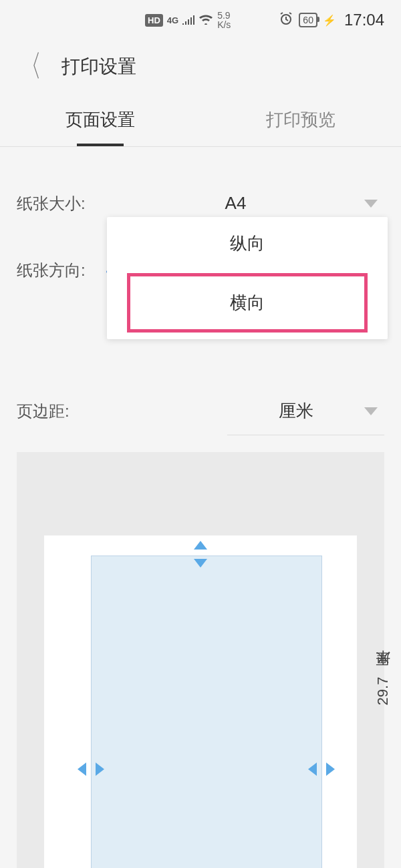 The height and width of the screenshot is (868, 401). What do you see at coordinates (247, 303) in the screenshot?
I see `orientation-option-landscape: 横向` at bounding box center [247, 303].